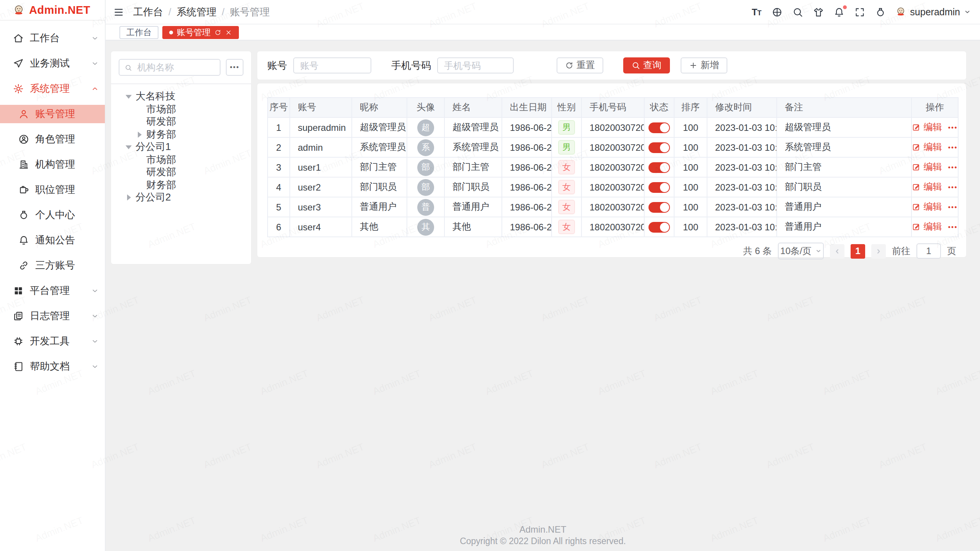 This screenshot has width=980, height=551. What do you see at coordinates (859, 12) in the screenshot?
I see `fullscreen-icon` at bounding box center [859, 12].